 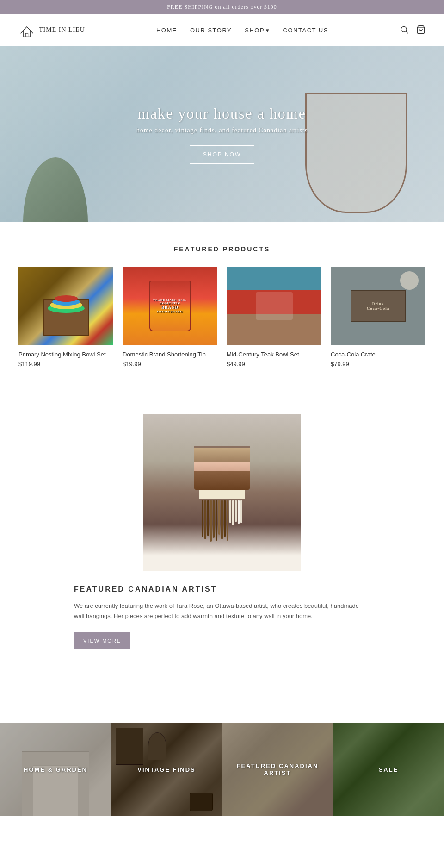 I want to click on category-label-sale: SALE, so click(x=388, y=769).